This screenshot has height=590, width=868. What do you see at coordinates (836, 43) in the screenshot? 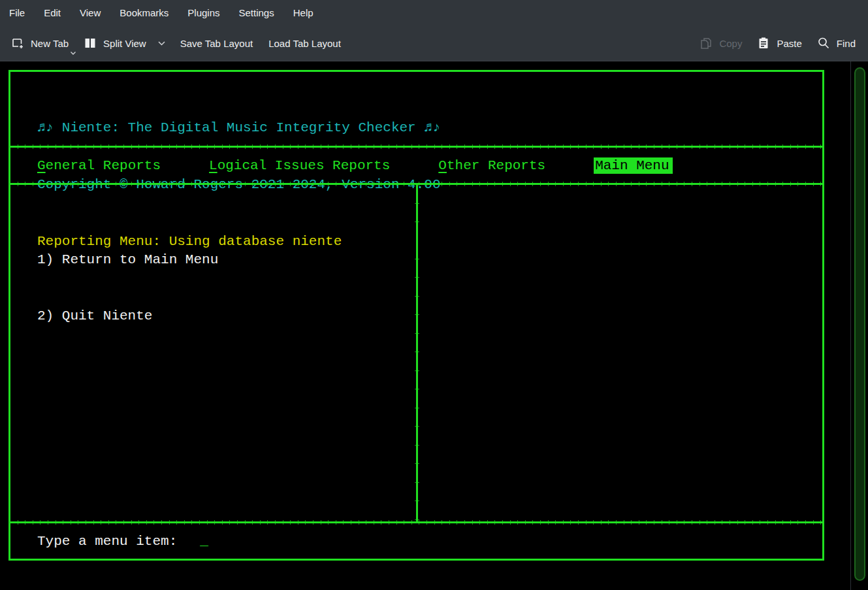
I see `find-button: Find` at bounding box center [836, 43].